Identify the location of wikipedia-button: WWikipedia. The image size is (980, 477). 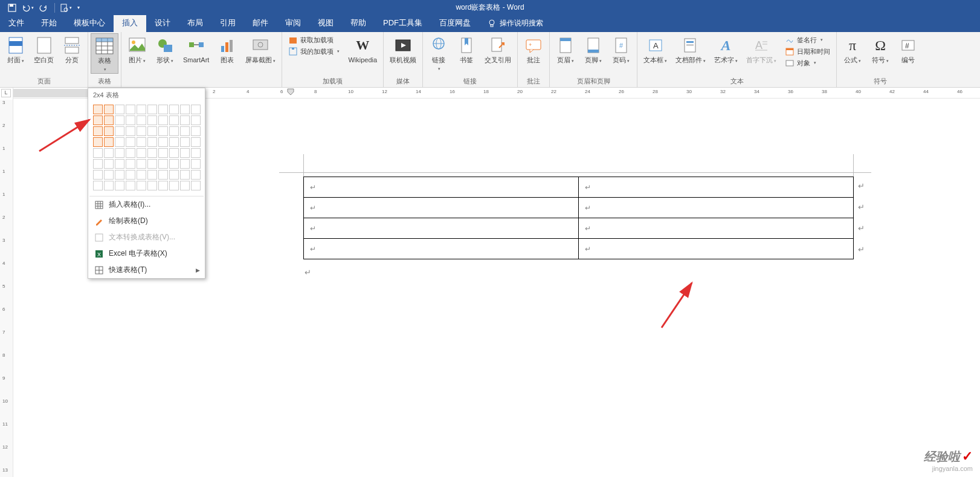
(363, 48).